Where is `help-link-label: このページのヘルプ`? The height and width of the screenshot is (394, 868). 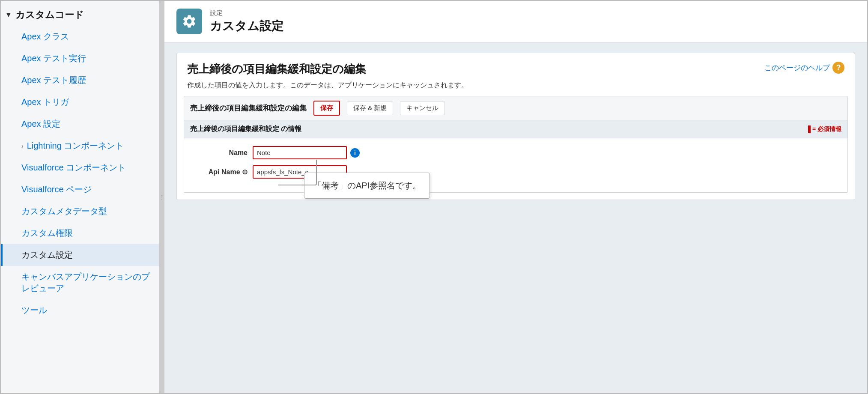 help-link-label: このページのヘルプ is located at coordinates (797, 68).